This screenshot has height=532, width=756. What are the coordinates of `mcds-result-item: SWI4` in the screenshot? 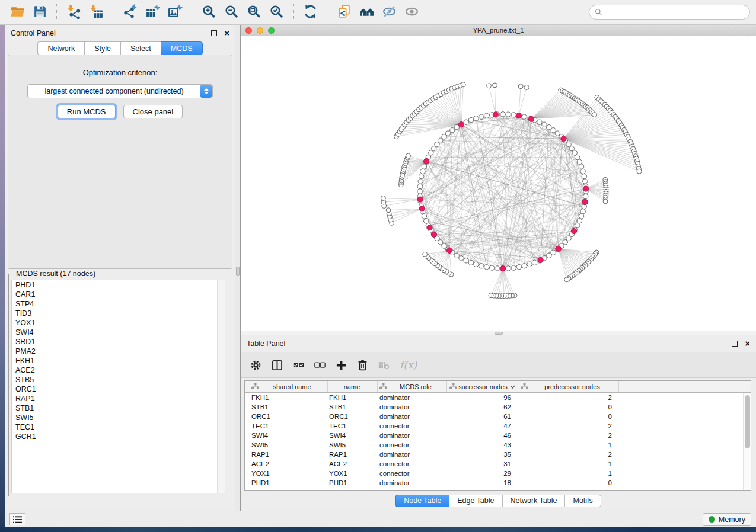 It's located at (119, 332).